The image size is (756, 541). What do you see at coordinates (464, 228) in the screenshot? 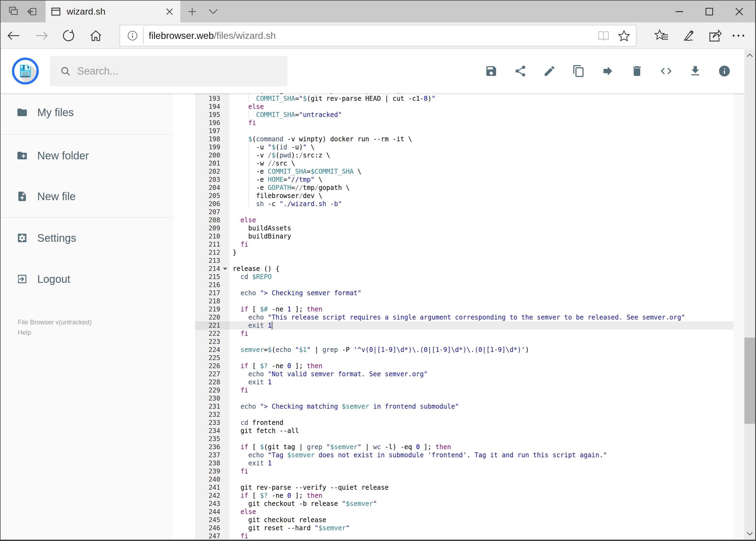
I see `code-line-209: 209 buildAssets` at bounding box center [464, 228].